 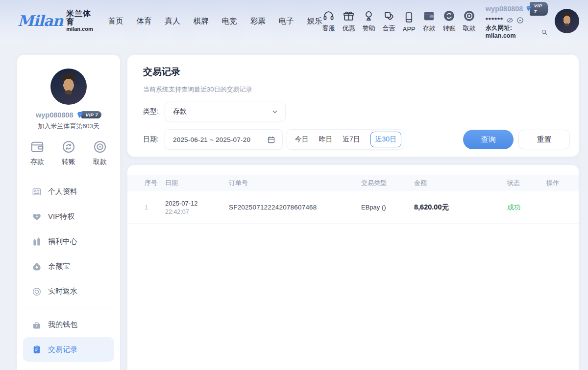 What do you see at coordinates (449, 16) in the screenshot?
I see `transfer-dark-icon` at bounding box center [449, 16].